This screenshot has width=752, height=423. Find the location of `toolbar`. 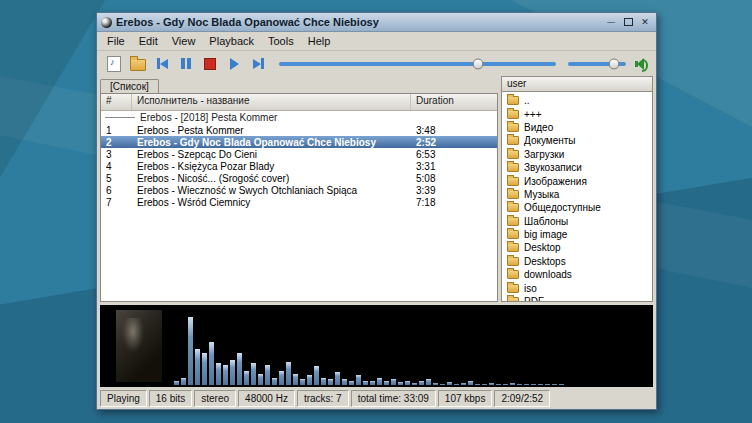

toolbar is located at coordinates (376, 64).